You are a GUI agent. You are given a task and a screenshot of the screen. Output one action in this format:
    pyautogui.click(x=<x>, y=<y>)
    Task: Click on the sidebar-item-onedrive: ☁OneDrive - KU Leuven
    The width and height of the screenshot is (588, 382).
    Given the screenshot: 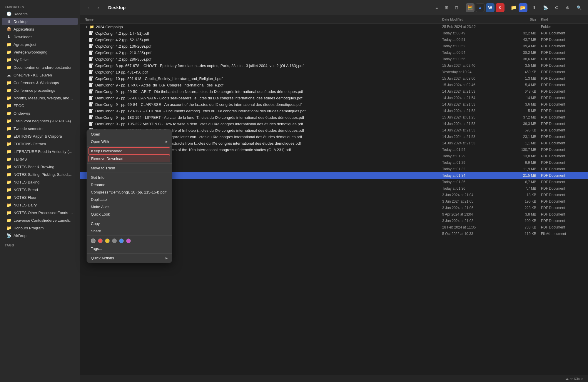 What is the action you would take?
    pyautogui.click(x=40, y=75)
    